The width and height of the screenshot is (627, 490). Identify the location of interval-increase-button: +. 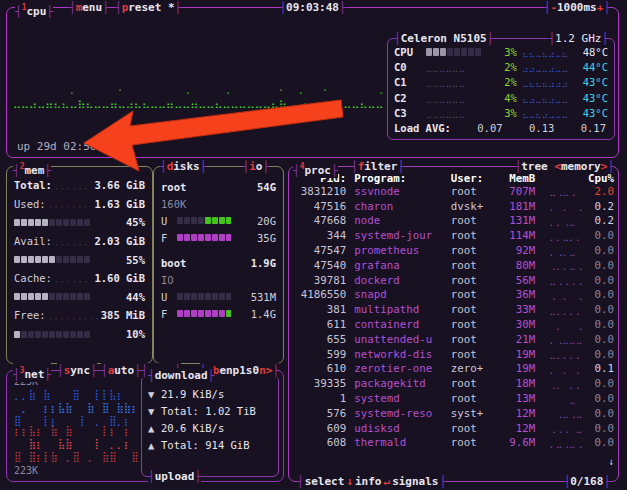
(600, 8).